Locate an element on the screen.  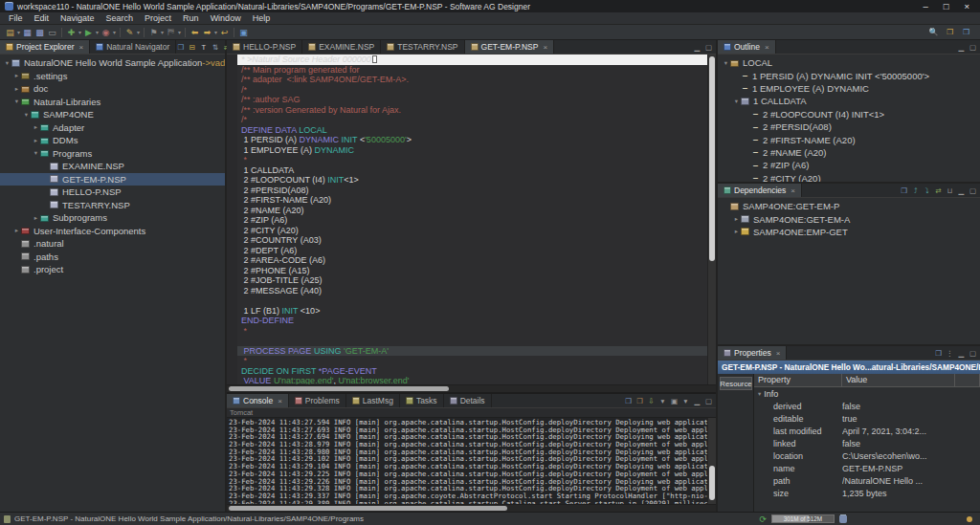
code-line: /** adapter <:link SAMP4ONE/GET-EM-A>. is located at coordinates (473, 80).